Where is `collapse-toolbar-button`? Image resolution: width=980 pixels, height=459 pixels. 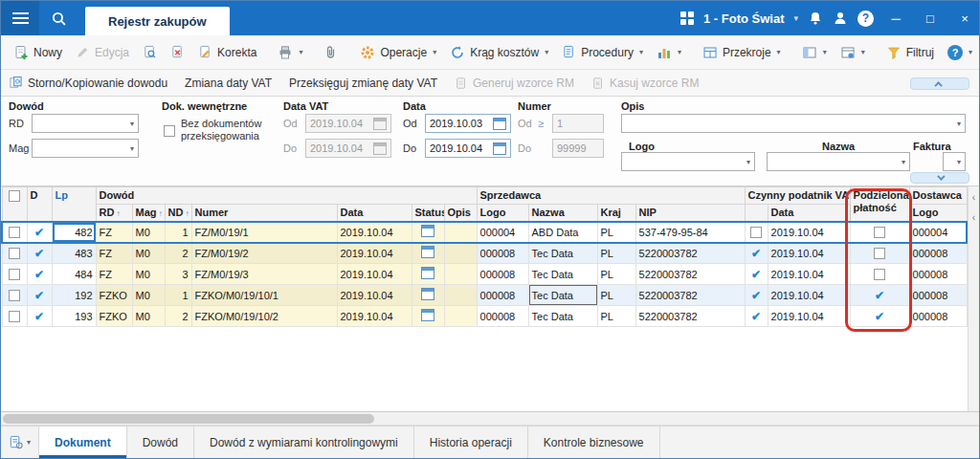 collapse-toolbar-button is located at coordinates (940, 84).